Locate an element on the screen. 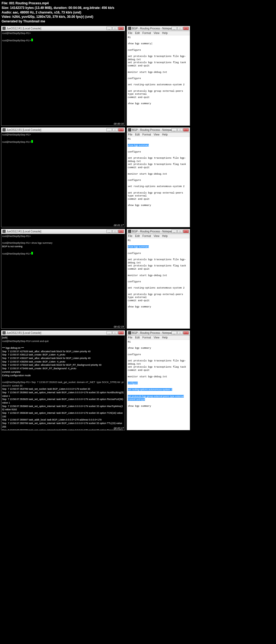 The width and height of the screenshot is (276, 644). file-line: File: 001 Routing Process.mp4 is located at coordinates (138, 3).